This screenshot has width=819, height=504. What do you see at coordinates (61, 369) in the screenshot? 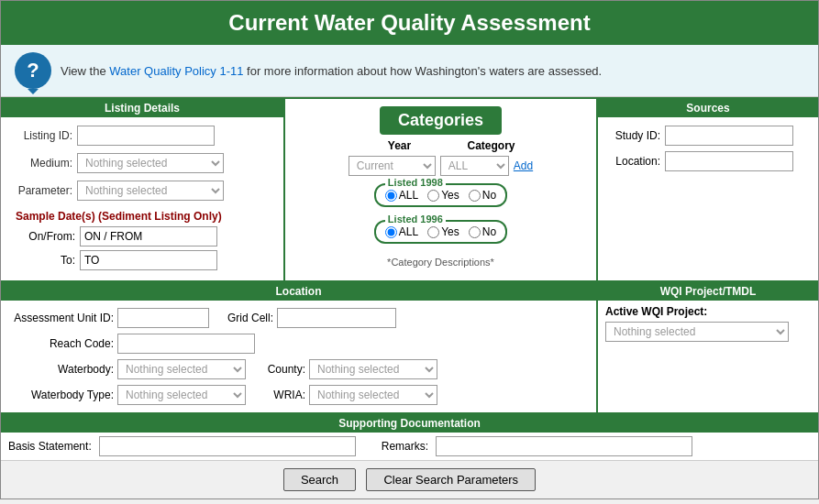
I see `waterbody-label: Waterbody:` at bounding box center [61, 369].